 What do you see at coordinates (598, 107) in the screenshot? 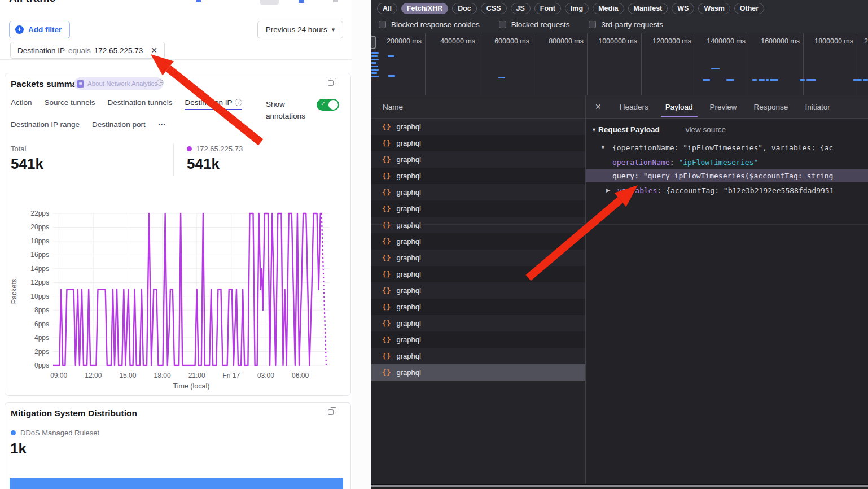
I see `close-icon: ✕` at bounding box center [598, 107].